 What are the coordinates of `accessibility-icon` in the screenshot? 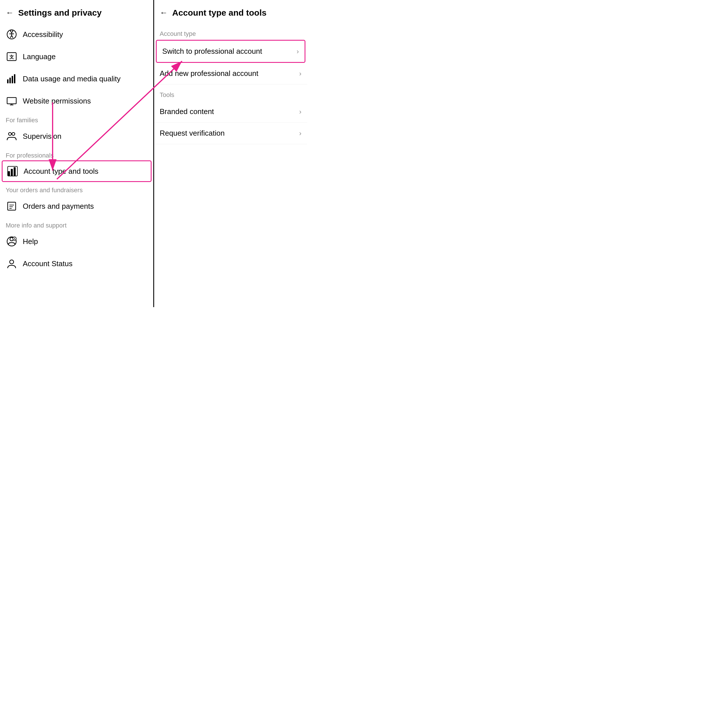 It's located at (12, 34).